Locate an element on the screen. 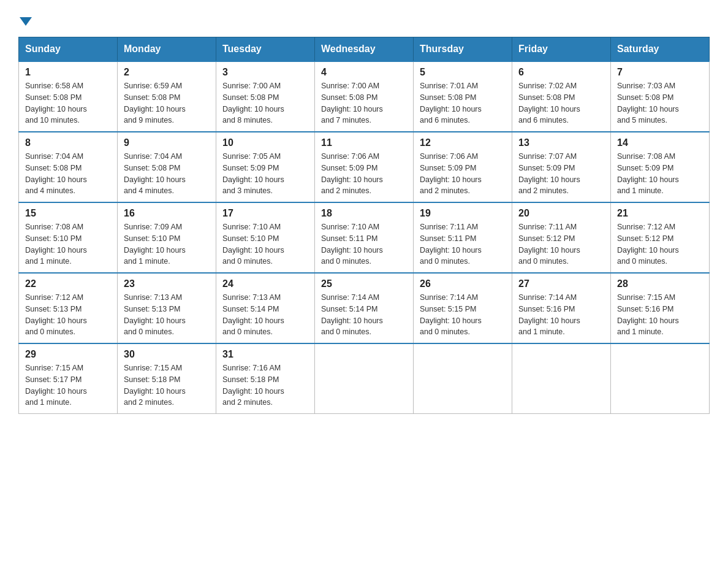 The image size is (728, 563). calendar-cell: 29Sunrise: 7:15 AMSunset: 5:17 PMDayligh… is located at coordinates (69, 379).